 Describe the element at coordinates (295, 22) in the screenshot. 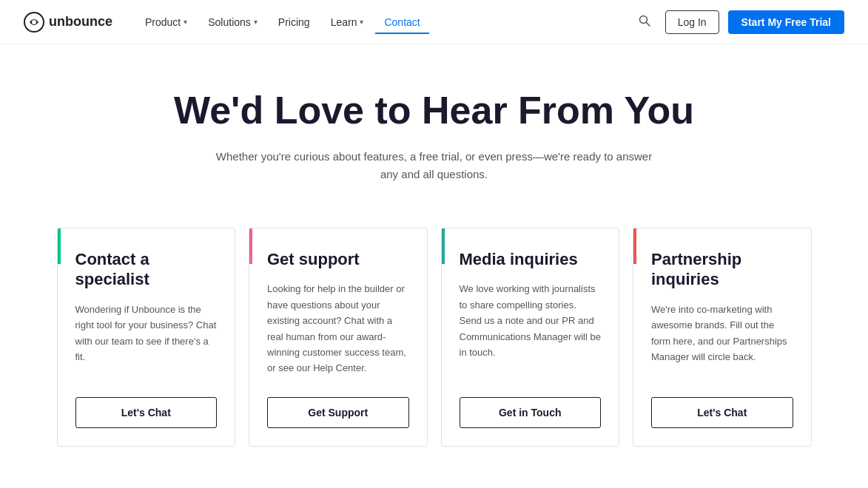

I see `nav-pricing: Pricing` at that location.